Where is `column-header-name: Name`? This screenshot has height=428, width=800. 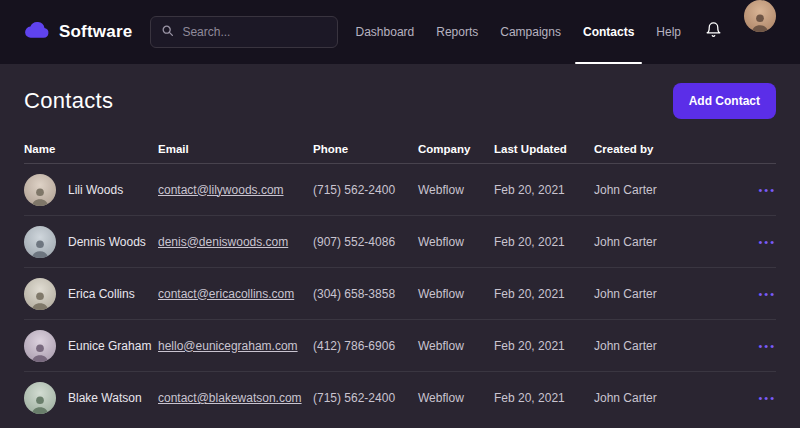 column-header-name: Name is located at coordinates (91, 149).